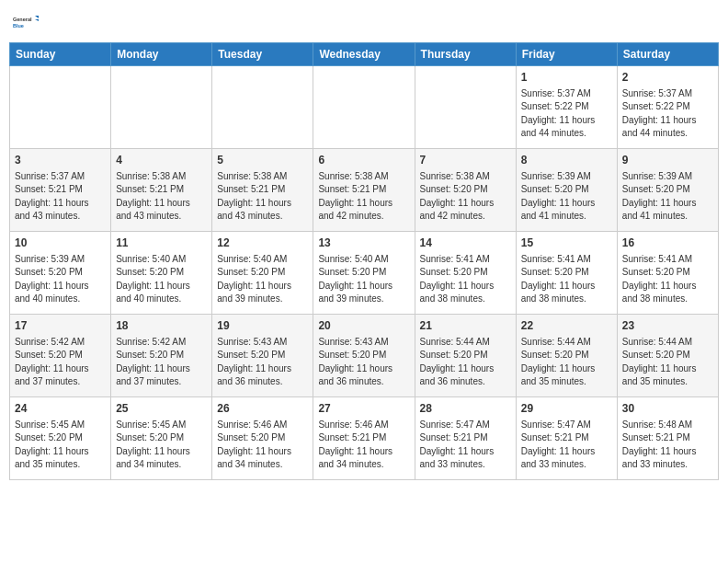 The image size is (728, 563). I want to click on calendar-cell: 7Sunrise: 5:38 AM Sunset: 5:20 PM Daylig…, so click(465, 190).